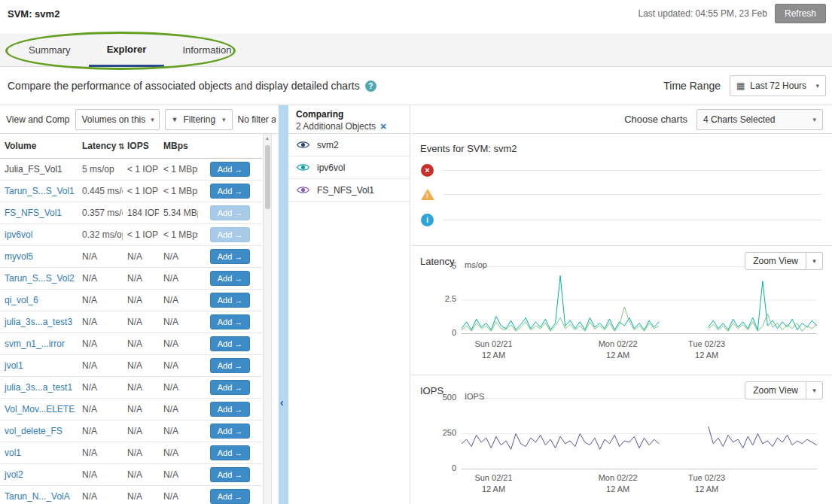  I want to click on volume-link: ipv6vol, so click(39, 235).